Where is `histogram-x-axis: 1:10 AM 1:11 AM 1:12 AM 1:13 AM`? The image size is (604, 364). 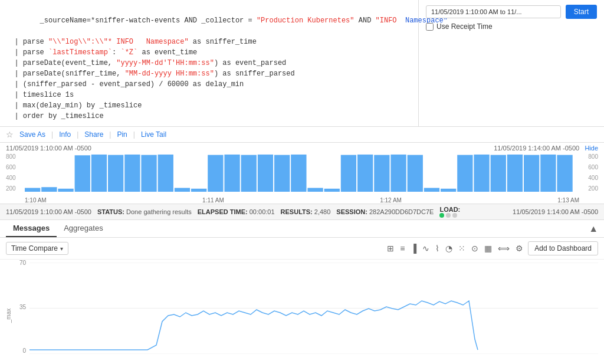
histogram-x-axis: 1:10 AM 1:11 AM 1:12 AM 1:13 AM is located at coordinates (302, 201).